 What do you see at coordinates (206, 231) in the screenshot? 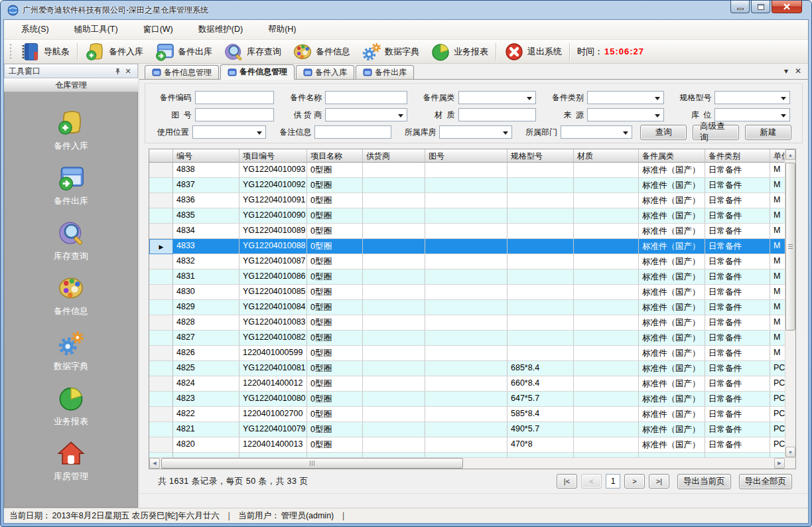
I see `table-cell: 4834` at bounding box center [206, 231].